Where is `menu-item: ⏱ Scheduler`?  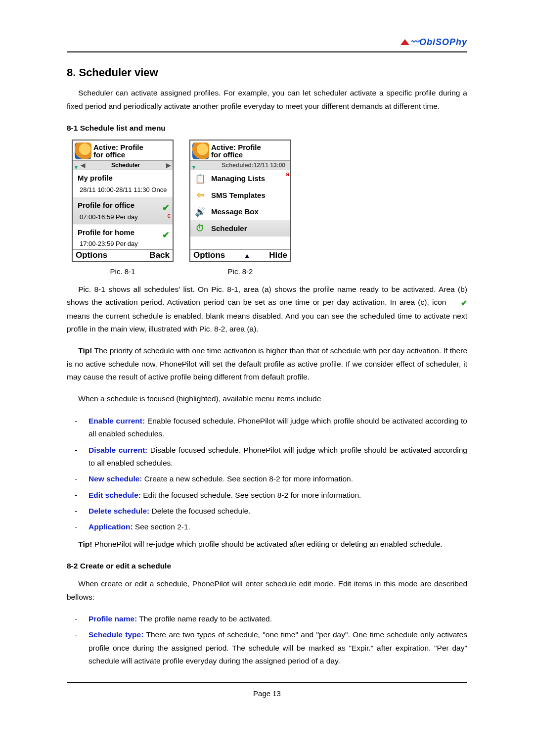
menu-item: ⏱ Scheduler is located at coordinates (240, 229).